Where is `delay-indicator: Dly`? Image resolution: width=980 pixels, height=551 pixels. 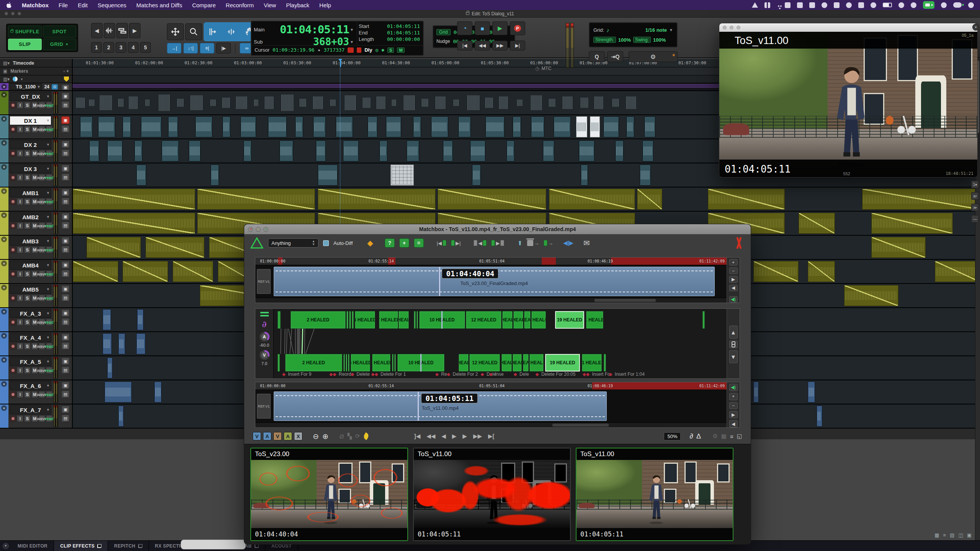 delay-indicator: Dly is located at coordinates (368, 50).